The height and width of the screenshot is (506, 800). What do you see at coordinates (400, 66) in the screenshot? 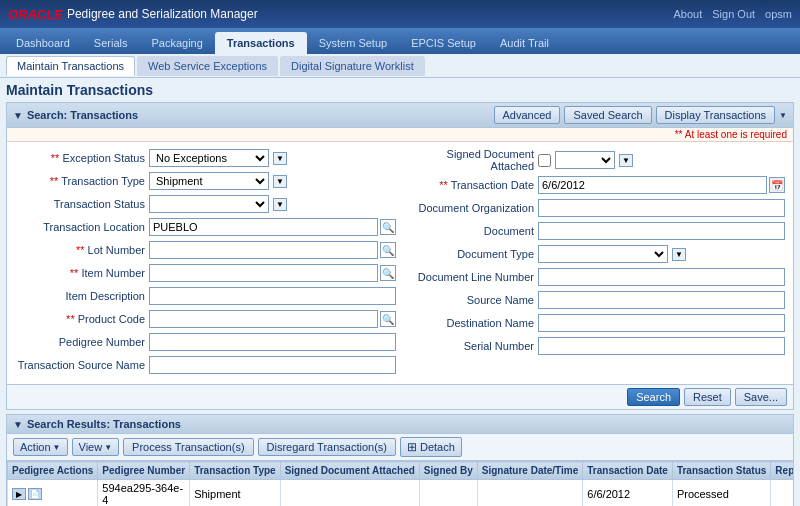
I see `sub-nav: Maintain Transactions Web Service Except…` at bounding box center [400, 66].